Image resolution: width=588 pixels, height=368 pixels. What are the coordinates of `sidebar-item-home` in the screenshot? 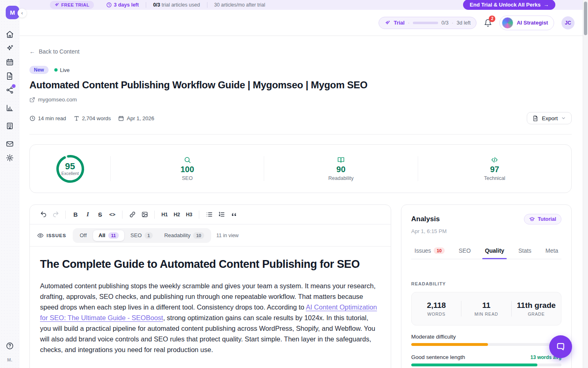 It's located at (10, 34).